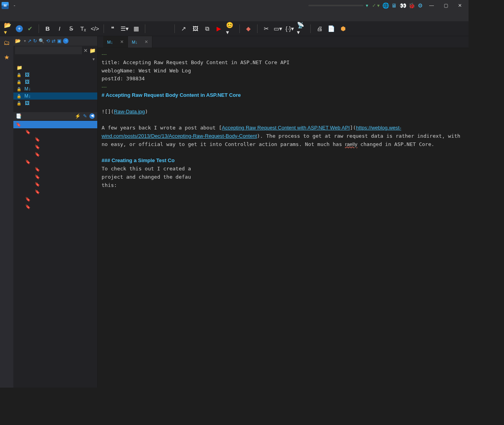 The image size is (504, 425). I want to click on titlebar: M - ▾ ✓ ▾ 🌐 🖥 👀 🐞 ⚙ — ▢ ✕, so click(234, 6).